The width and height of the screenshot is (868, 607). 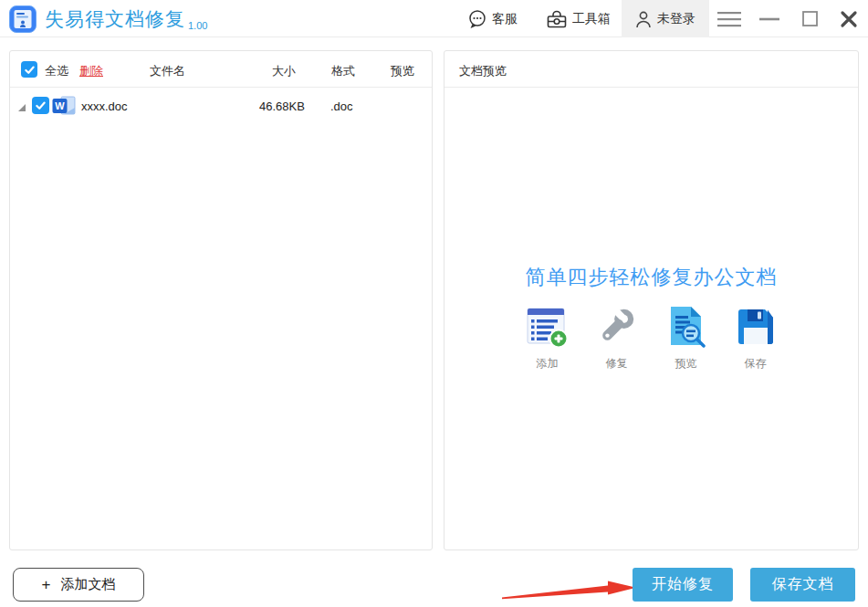 What do you see at coordinates (78, 584) in the screenshot?
I see `add-document-button: + 添加文档` at bounding box center [78, 584].